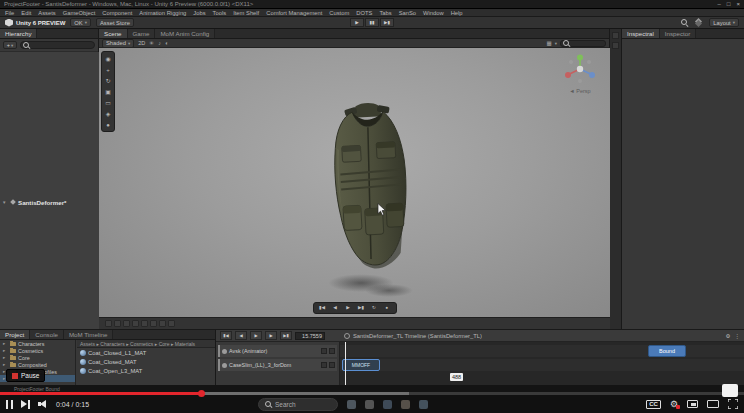 The height and width of the screenshot is (413, 744). Describe the element at coordinates (286, 336) in the screenshot. I see `timeline-skip-end-button: ▶▮` at that location.